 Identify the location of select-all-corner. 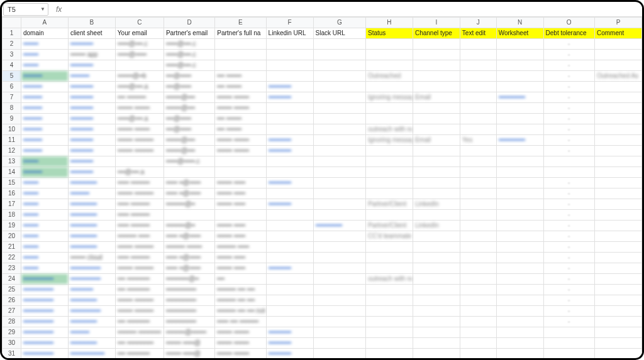
(12, 23).